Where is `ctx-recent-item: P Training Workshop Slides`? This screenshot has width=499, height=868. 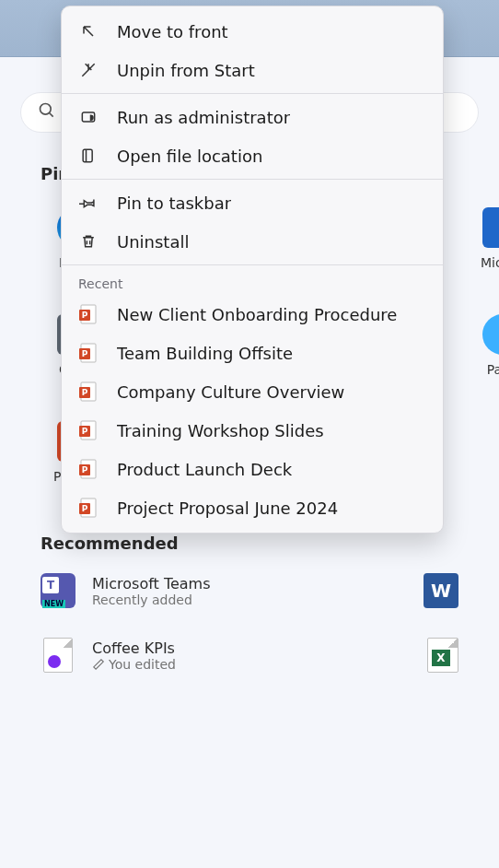
ctx-recent-item: P Training Workshop Slides is located at coordinates (252, 430).